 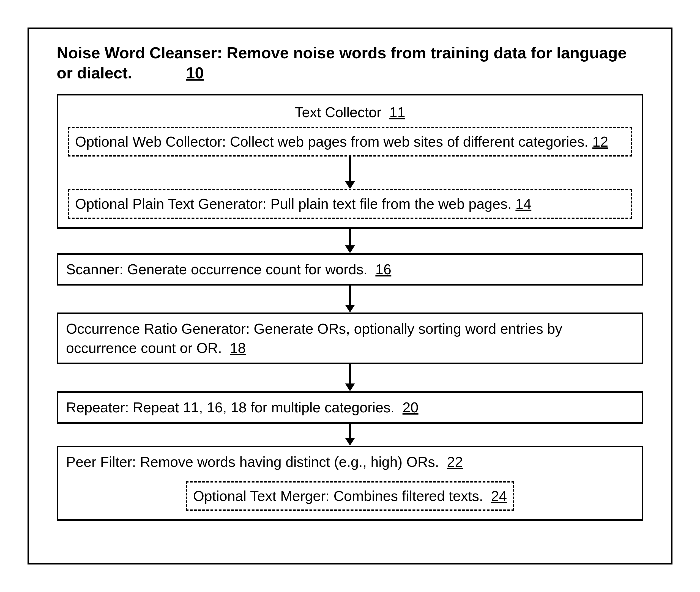 I want to click on web-collector-ref: 12, so click(x=600, y=142).